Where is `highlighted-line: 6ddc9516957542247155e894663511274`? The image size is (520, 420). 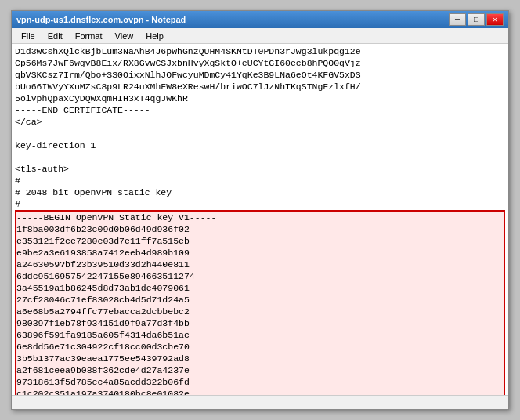 highlighted-line: 6ddc9516957542247155e894663511274 is located at coordinates (260, 276).